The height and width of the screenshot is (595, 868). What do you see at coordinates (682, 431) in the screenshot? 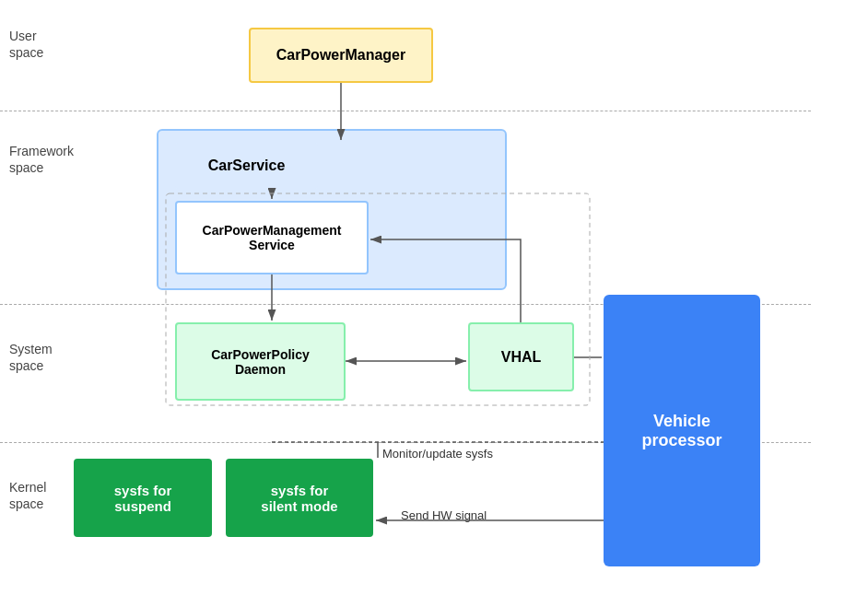
I see `vehicle-processor-box: Vehicleprocessor` at bounding box center [682, 431].